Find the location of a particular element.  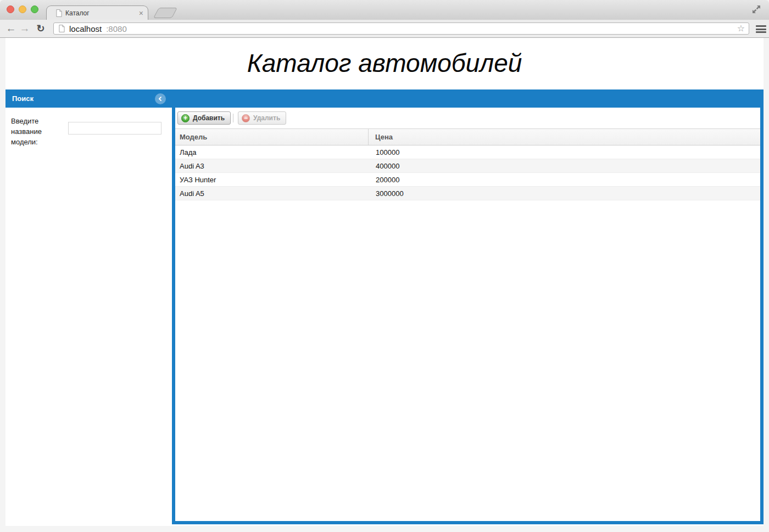

grid-toolbar: + Добавить − Удалить is located at coordinates (468, 118).